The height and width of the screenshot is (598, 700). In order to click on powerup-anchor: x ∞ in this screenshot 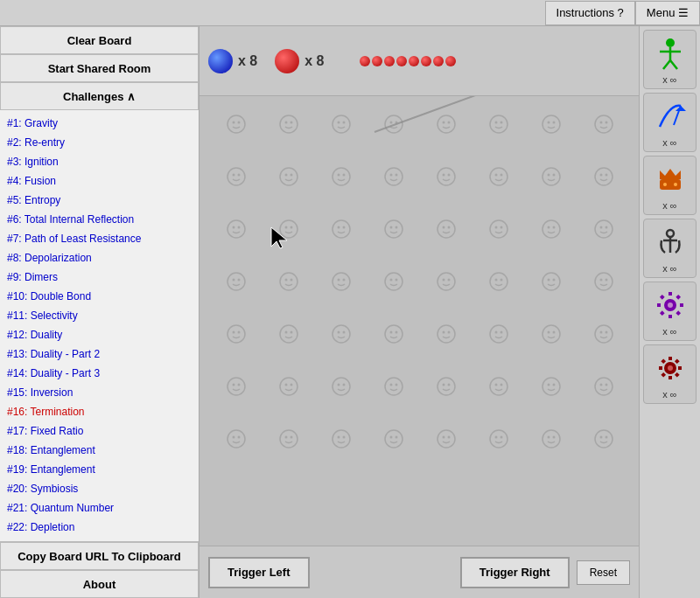, I will do `click(670, 248)`.